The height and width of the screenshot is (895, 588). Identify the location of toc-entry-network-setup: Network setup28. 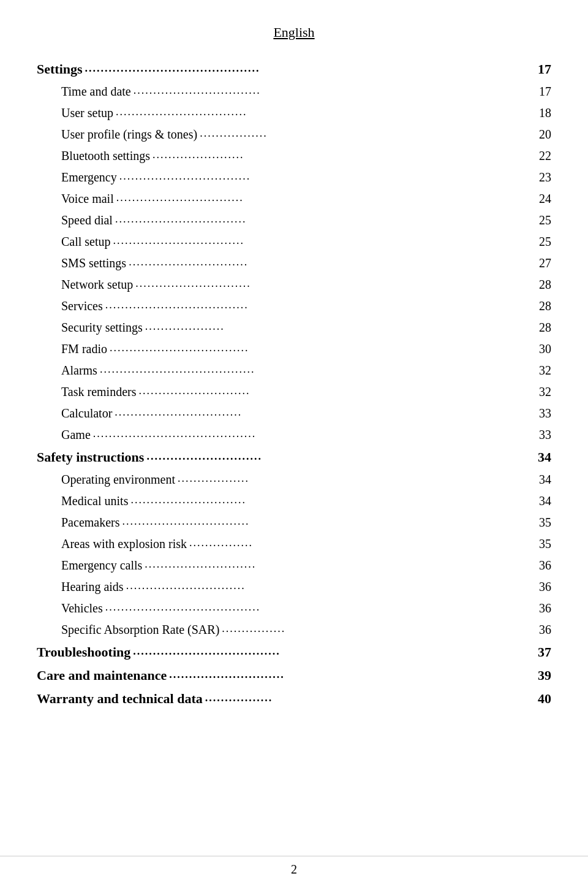
(294, 284).